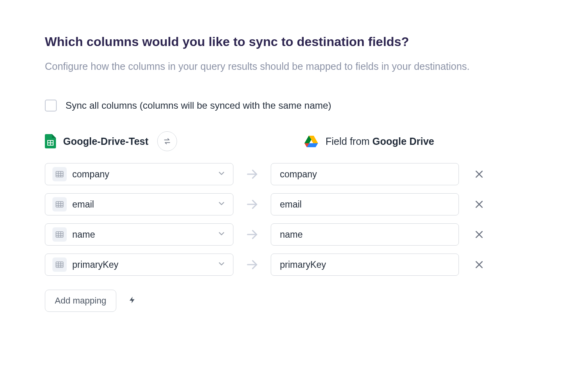 The width and height of the screenshot is (578, 392). I want to click on refresh-button, so click(167, 141).